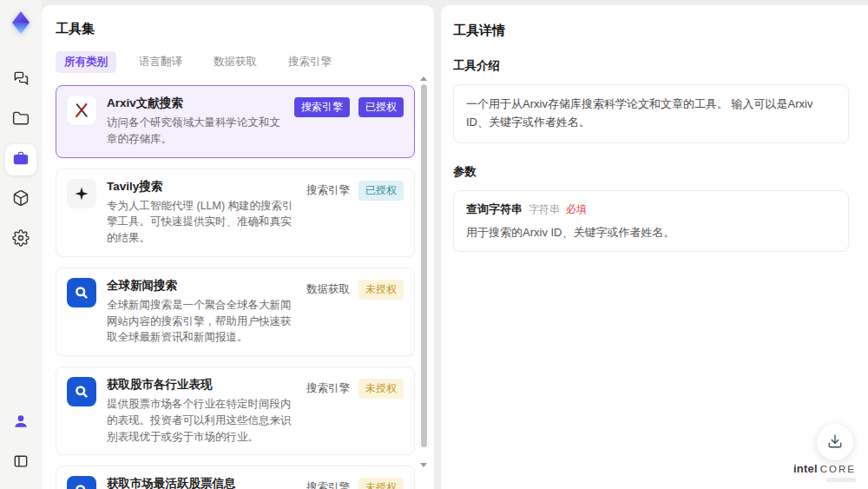 The width and height of the screenshot is (868, 489). Describe the element at coordinates (235, 478) in the screenshot. I see `tool-card: 获取市场最活跃股票信息 提供当天交易量最高的股票列表。投资者可以利用这些信息来识…` at that location.